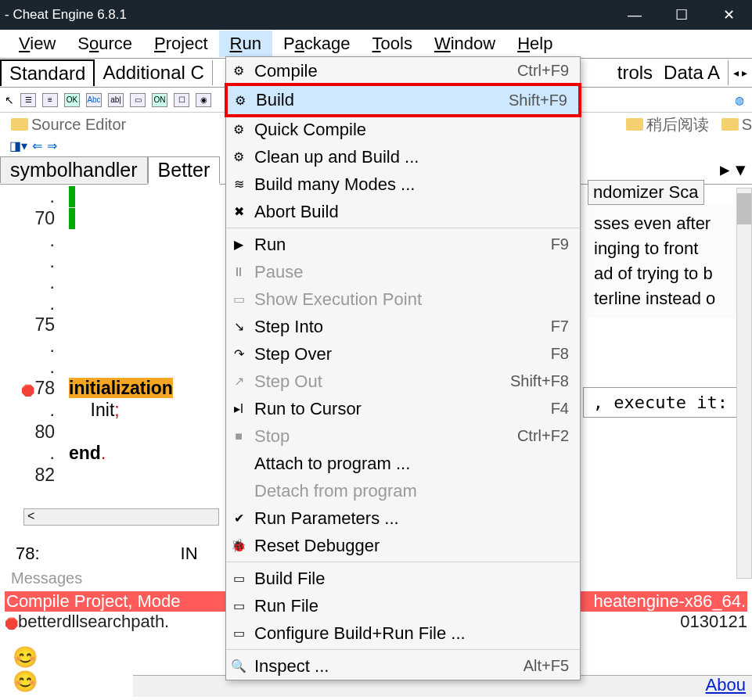 Image resolution: width=752 pixels, height=700 pixels. I want to click on line-number: 80, so click(38, 432).